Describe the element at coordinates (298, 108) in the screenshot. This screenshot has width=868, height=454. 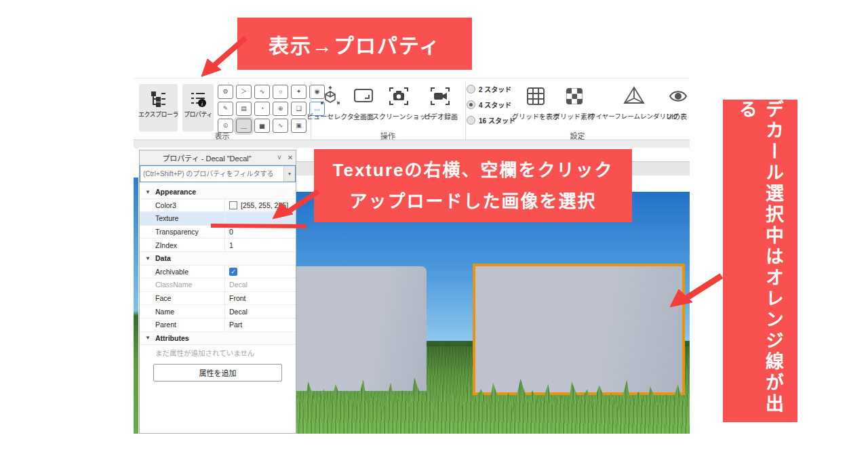
I see `window-layout-icon: ❑` at that location.